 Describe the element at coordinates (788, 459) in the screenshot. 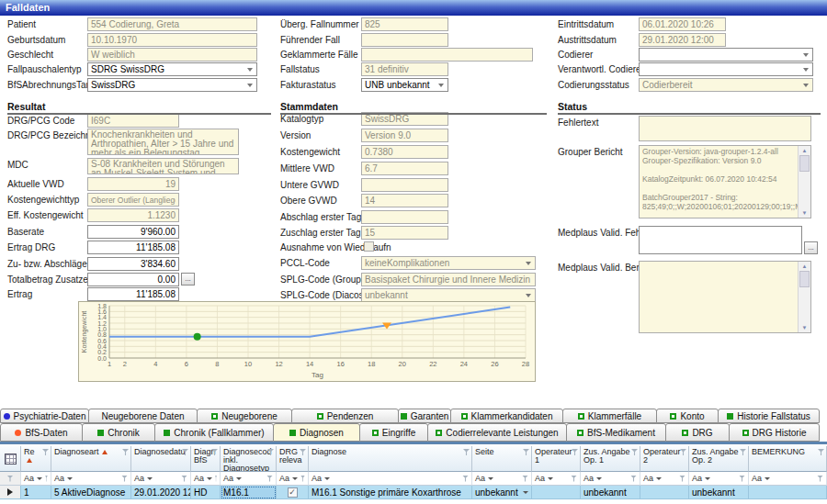

I see `column-header-bemerkung: BEMERKUNG` at that location.